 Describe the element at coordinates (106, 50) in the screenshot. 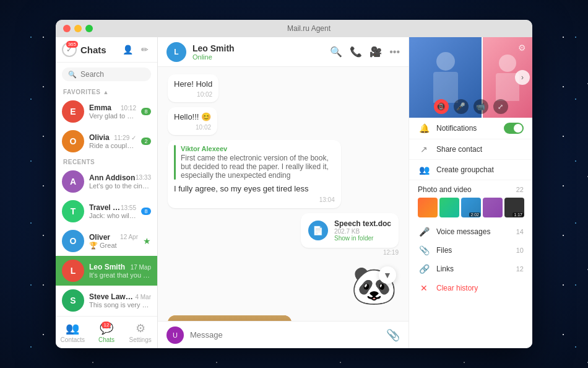

I see `sidebar-header: ✓ 365 Chats 👤 ✏` at that location.